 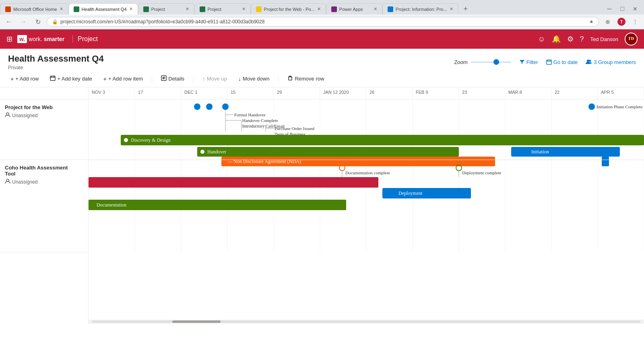 What do you see at coordinates (240, 79) in the screenshot?
I see `move-down-icon: ↓` at bounding box center [240, 79].